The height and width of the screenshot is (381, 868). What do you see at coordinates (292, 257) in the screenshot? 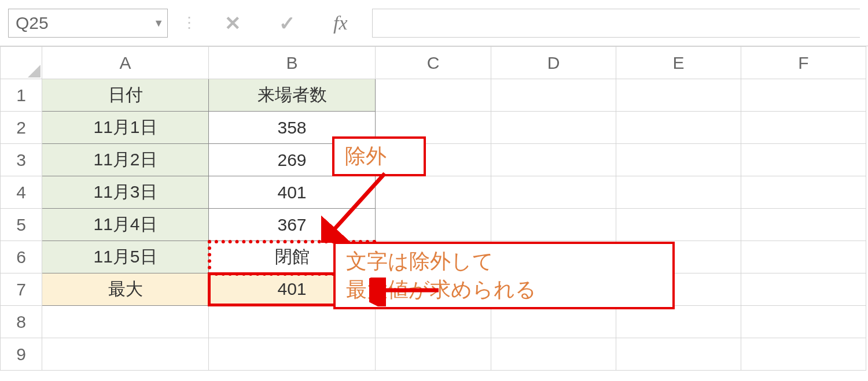
I see `cell-b6-value: 閉館` at bounding box center [292, 257].